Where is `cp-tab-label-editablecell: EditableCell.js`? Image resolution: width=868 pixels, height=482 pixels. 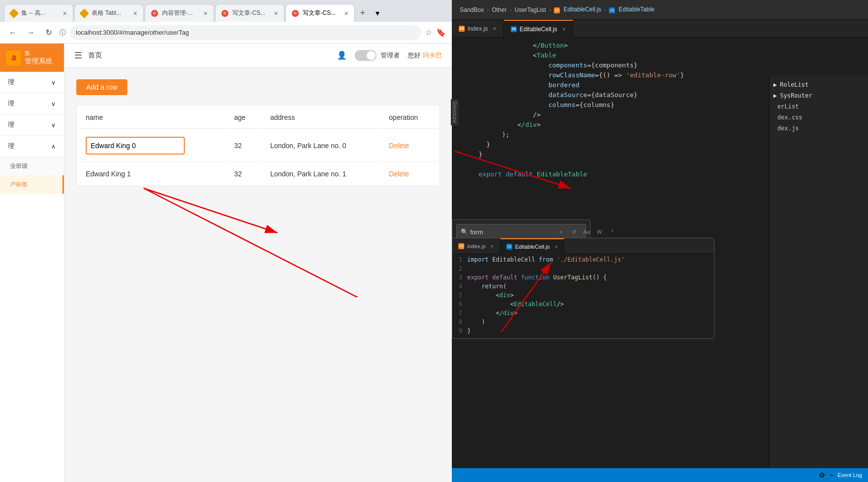
cp-tab-label-editablecell: EditableCell.js is located at coordinates (533, 247).